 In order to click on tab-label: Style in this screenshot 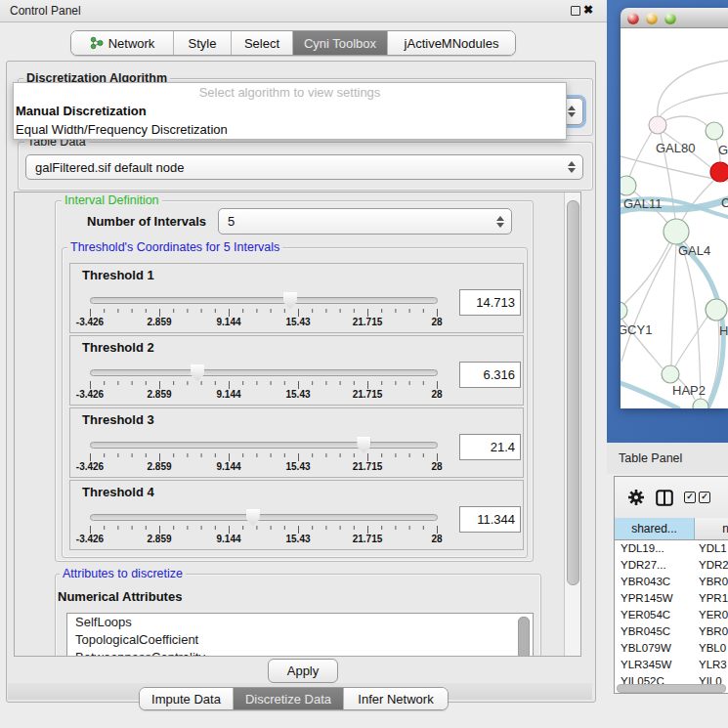, I will do `click(203, 43)`.